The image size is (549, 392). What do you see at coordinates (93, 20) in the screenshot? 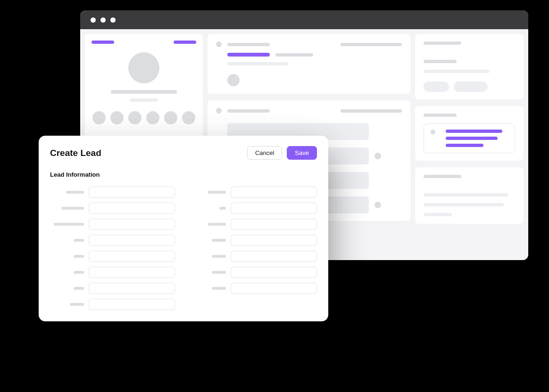
I see `window-control-close` at bounding box center [93, 20].